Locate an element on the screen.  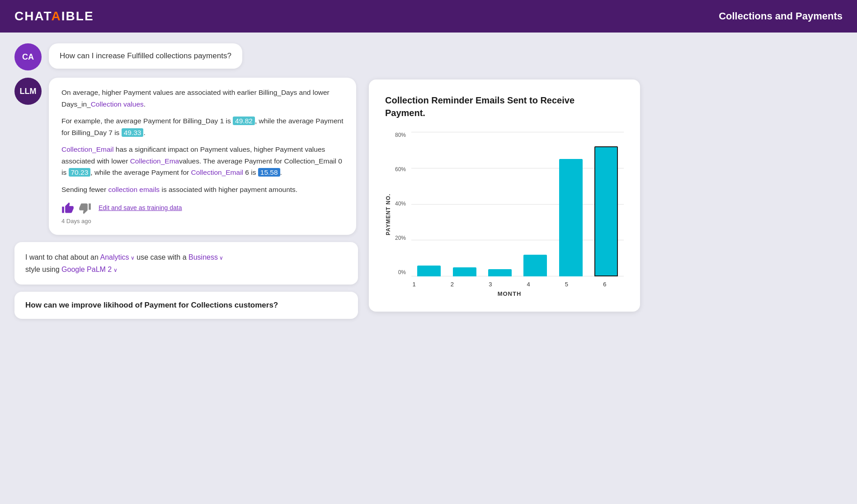
second-question: How can we improve likihood of Payment f… is located at coordinates (186, 305).